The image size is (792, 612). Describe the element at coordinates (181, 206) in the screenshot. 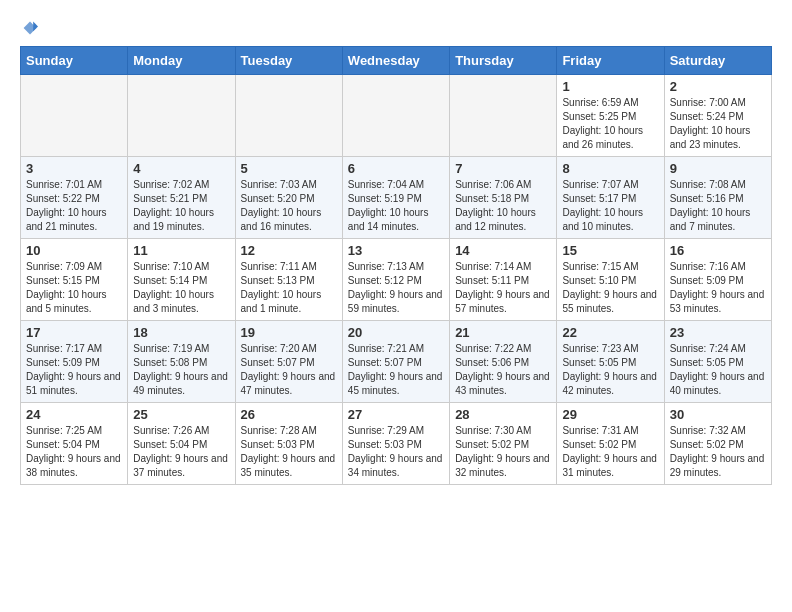

I see `day-info: Sunrise: 7:02 AMSunset: 5:21 PMDaylight:…` at that location.